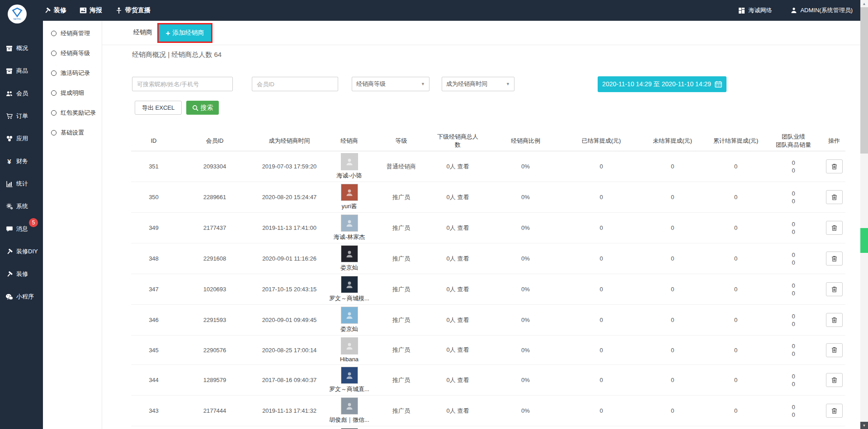  I want to click on sidebar-item: 应用, so click(22, 139).